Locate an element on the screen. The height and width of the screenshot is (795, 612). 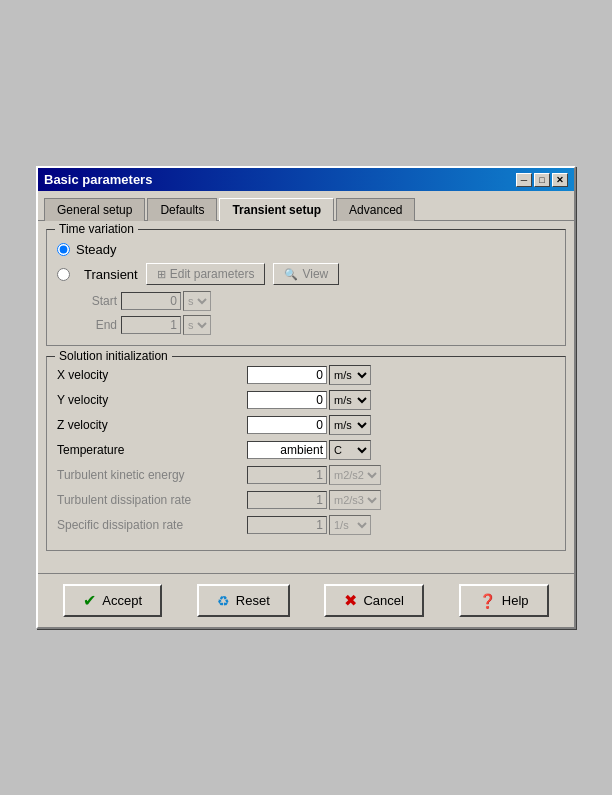
steady-label: Steady is located at coordinates (96, 250).